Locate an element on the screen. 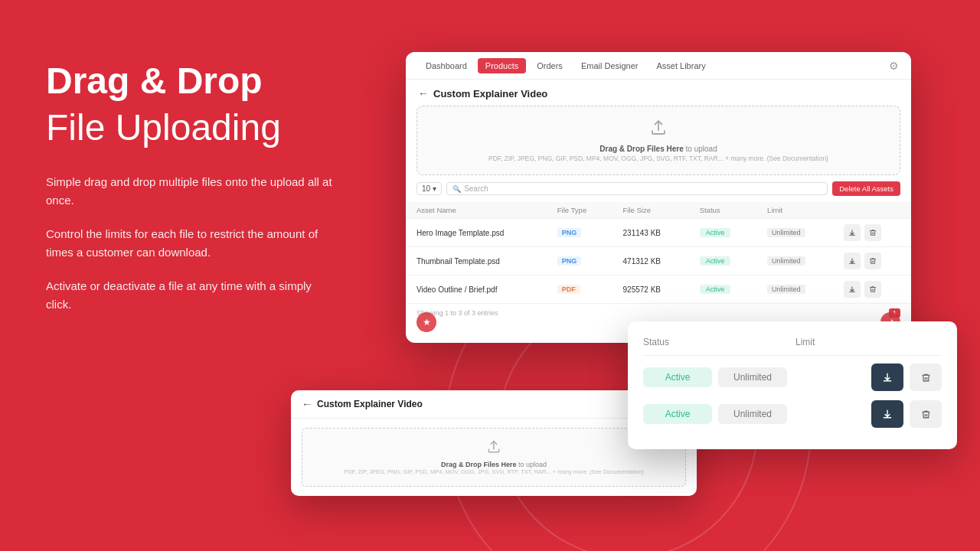  second-upload-icon is located at coordinates (494, 448).